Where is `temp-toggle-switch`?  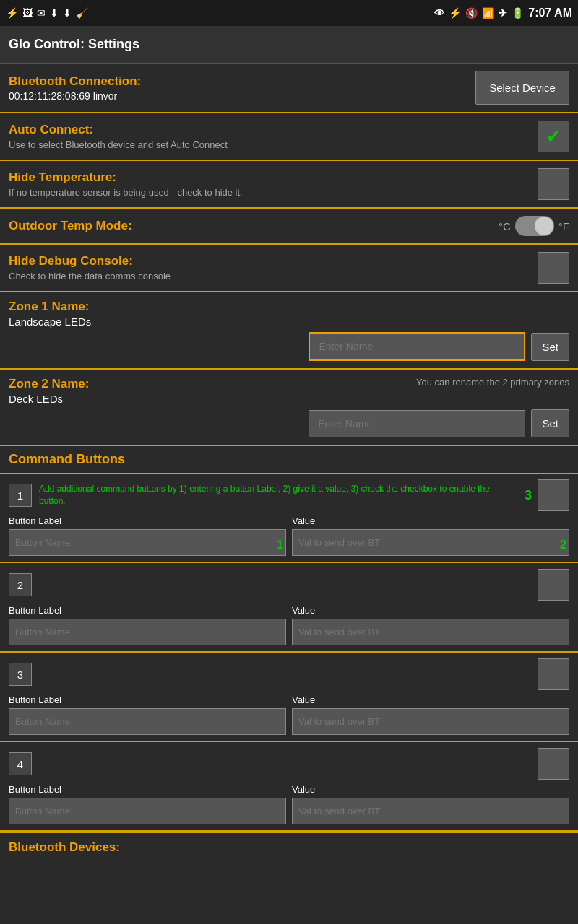
temp-toggle-switch is located at coordinates (535, 226).